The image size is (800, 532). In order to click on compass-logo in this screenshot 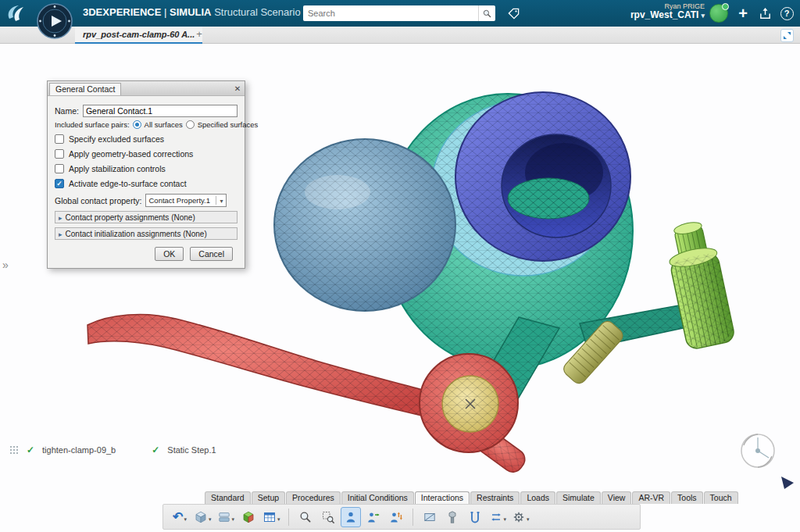, I will do `click(55, 21)`.